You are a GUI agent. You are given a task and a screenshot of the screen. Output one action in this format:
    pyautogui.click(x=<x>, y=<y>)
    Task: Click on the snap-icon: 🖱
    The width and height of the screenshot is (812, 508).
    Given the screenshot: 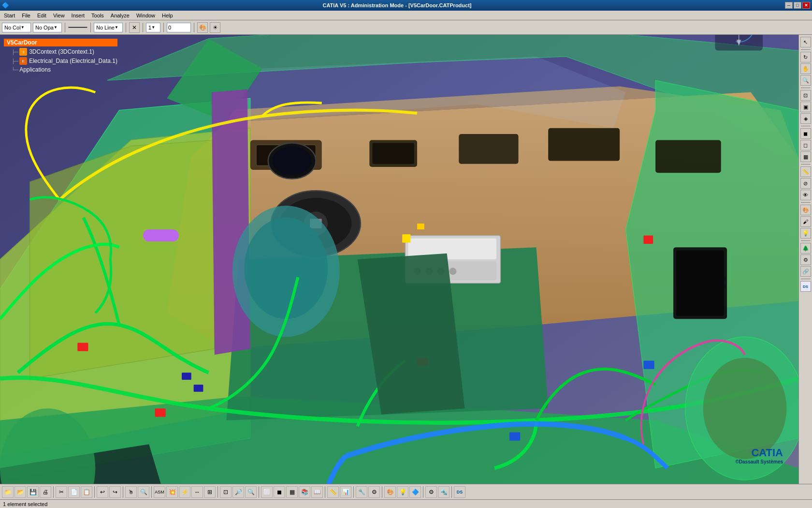 What is the action you would take?
    pyautogui.click(x=131, y=492)
    